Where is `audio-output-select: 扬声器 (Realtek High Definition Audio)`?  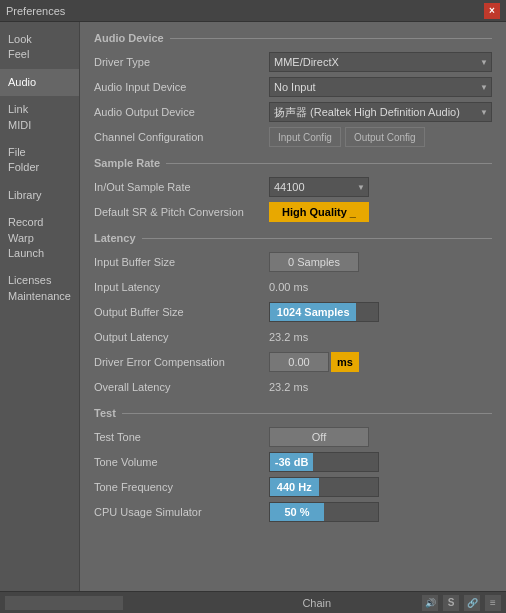 audio-output-select: 扬声器 (Realtek High Definition Audio) is located at coordinates (380, 112).